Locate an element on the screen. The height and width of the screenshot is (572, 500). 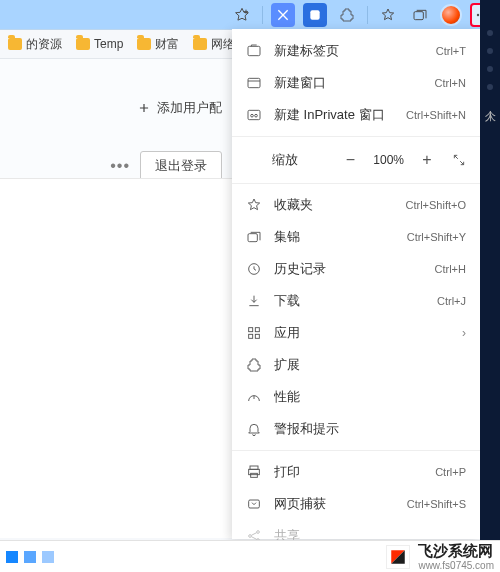
menu-shortcut: Ctrl+J is located at coordinates (452, 301).